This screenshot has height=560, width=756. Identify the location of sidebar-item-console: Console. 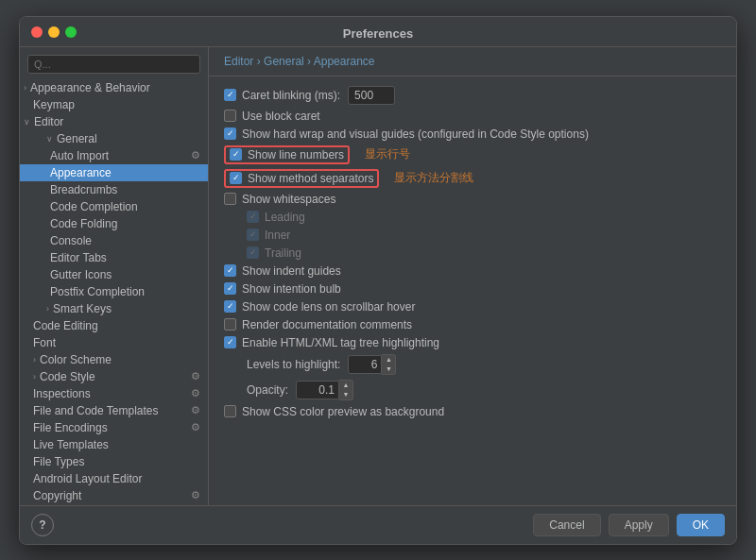
(113, 241).